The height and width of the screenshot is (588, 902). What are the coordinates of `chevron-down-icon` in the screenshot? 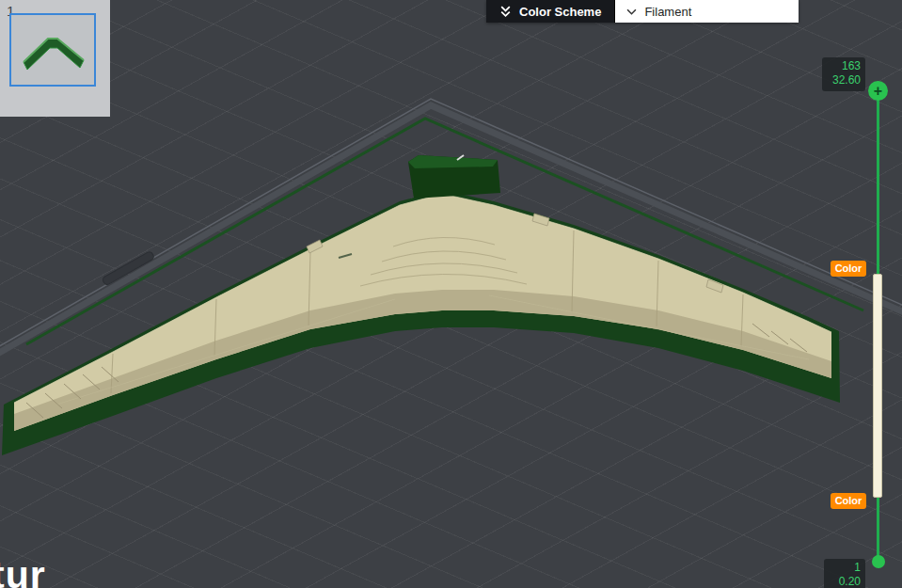 It's located at (632, 11).